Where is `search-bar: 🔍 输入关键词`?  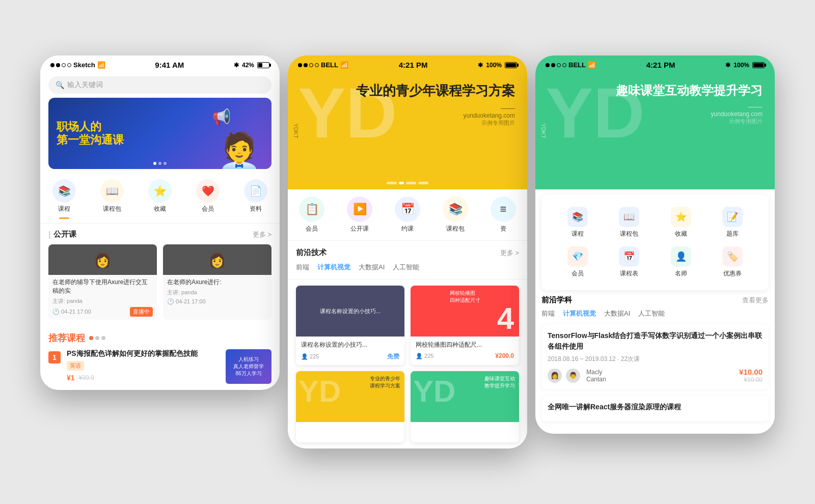
search-bar: 🔍 输入关键词 is located at coordinates (160, 85).